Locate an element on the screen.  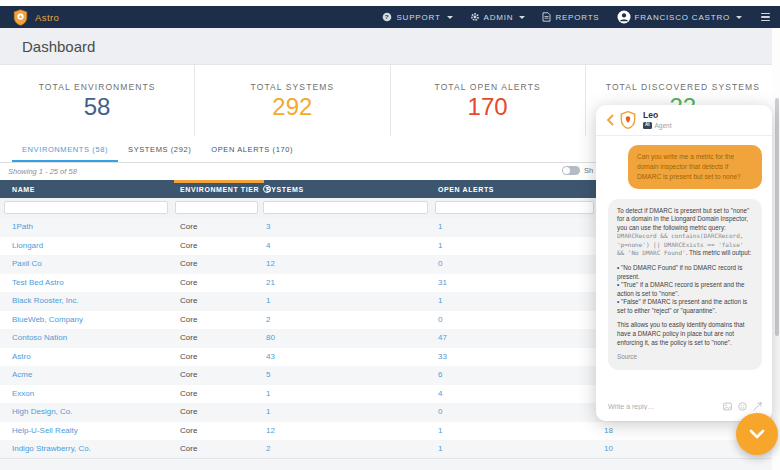
page-title: Dashboard is located at coordinates (48, 46).